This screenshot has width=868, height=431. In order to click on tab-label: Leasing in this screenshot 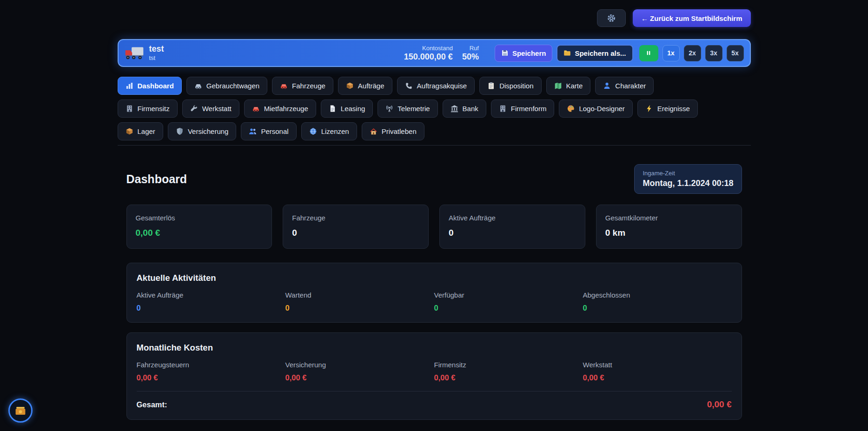, I will do `click(353, 109)`.